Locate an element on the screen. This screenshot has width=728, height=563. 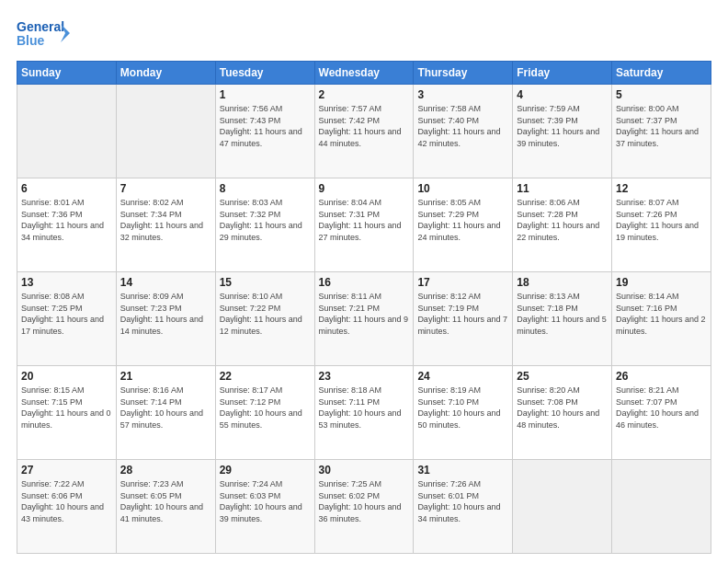
day-number: 14 is located at coordinates (165, 282).